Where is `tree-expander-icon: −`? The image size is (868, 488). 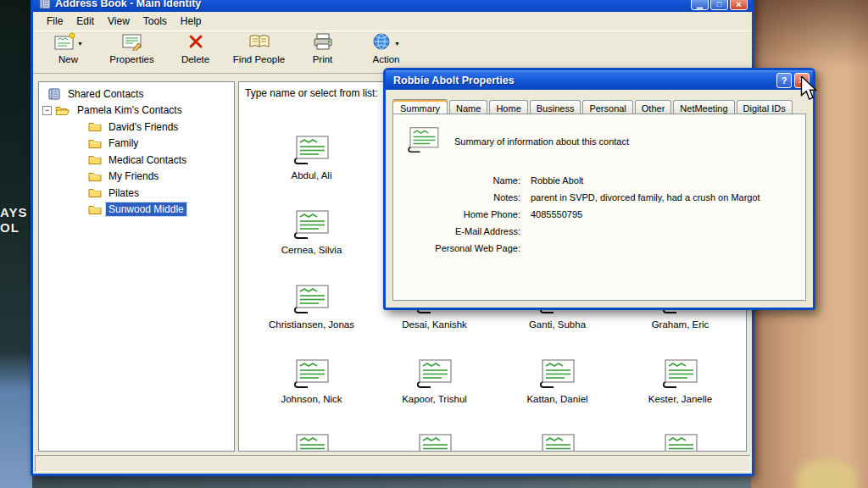
tree-expander-icon: − is located at coordinates (47, 110).